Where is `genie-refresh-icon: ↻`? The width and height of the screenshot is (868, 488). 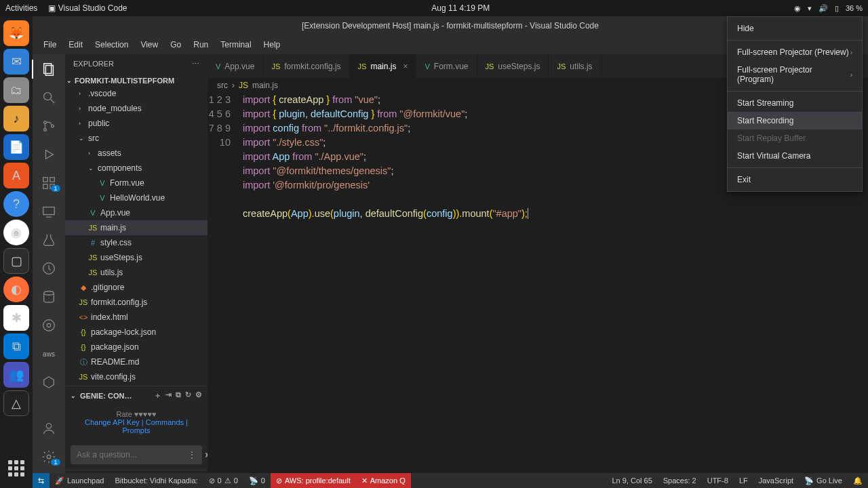
genie-refresh-icon: ↻ is located at coordinates (189, 396).